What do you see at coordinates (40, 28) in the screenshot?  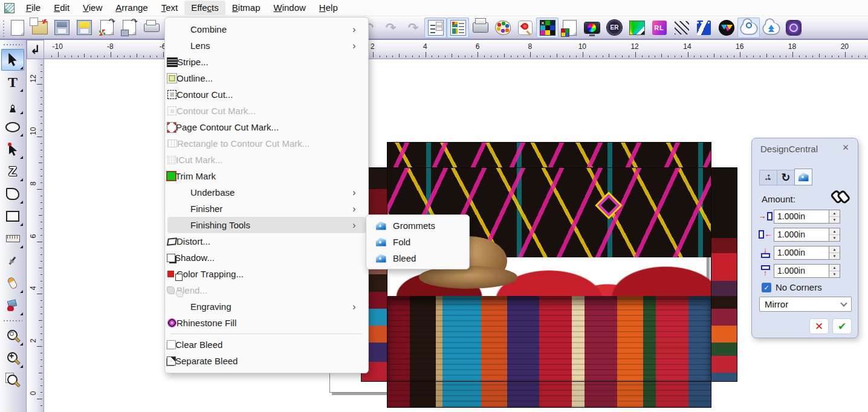 I see `open-button` at bounding box center [40, 28].